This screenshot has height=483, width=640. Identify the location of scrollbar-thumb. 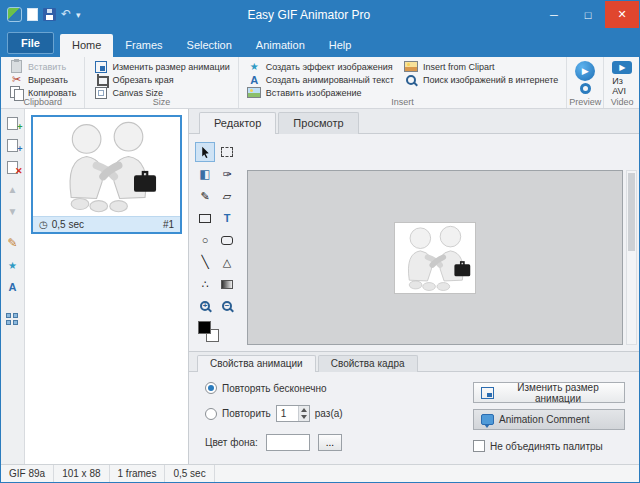
(632, 212).